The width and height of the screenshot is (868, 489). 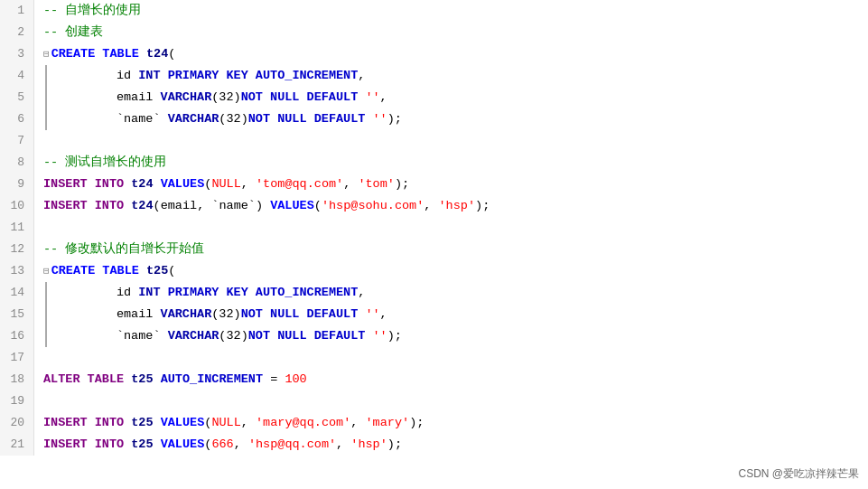 I want to click on token-num: 100, so click(x=295, y=380).